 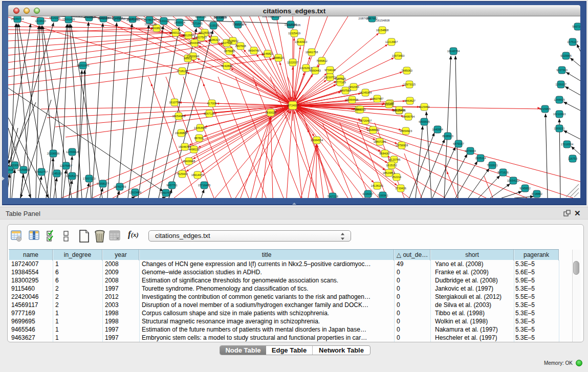 I want to click on svg-text: 8078673, so click(x=149, y=20).